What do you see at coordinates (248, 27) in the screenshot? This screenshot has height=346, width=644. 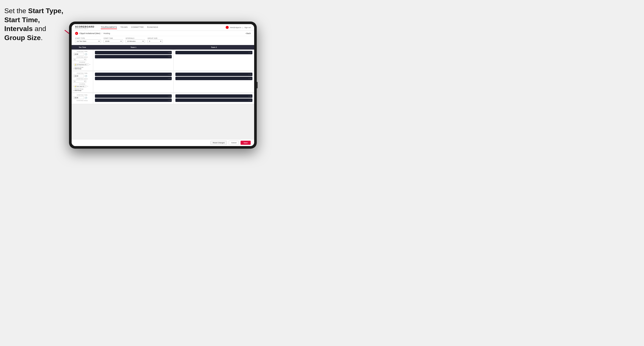 I see `sign-out-link: Sign out` at bounding box center [248, 27].